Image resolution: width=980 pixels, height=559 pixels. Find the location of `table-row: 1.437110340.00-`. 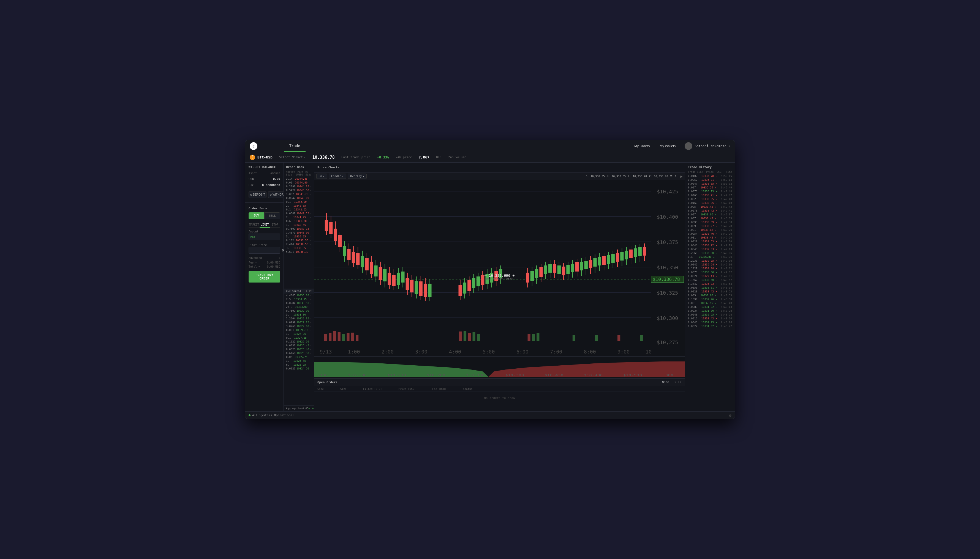

table-row: 1.437110340.00- is located at coordinates (299, 232).